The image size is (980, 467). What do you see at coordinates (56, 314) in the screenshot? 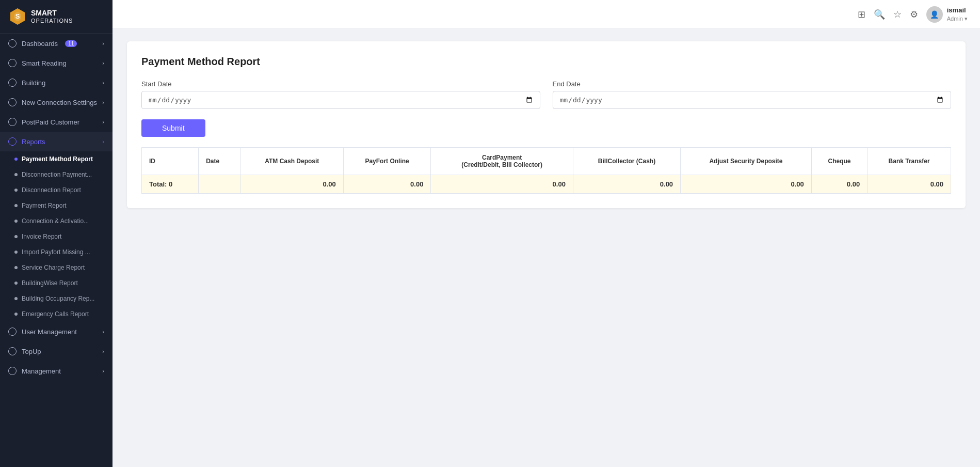
I see `sub-item-emergency-calls: Emergency Calls Report` at bounding box center [56, 314].